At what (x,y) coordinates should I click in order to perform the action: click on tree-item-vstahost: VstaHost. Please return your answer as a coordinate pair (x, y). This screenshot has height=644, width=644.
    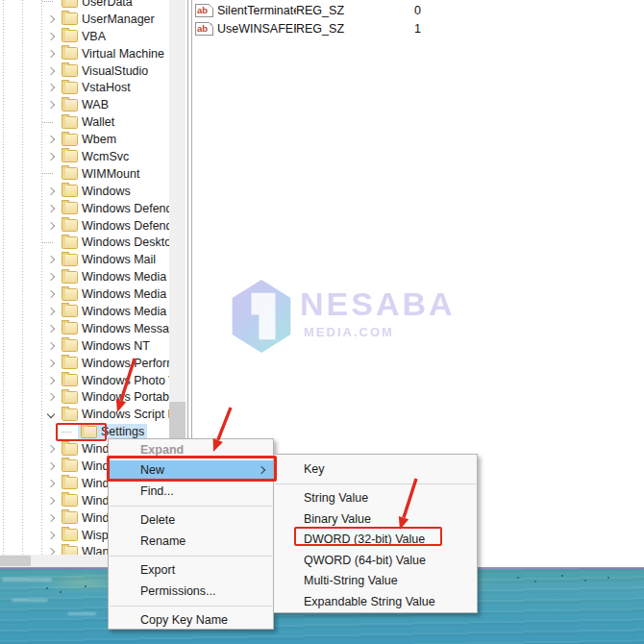
    Looking at the image, I should click on (85, 87).